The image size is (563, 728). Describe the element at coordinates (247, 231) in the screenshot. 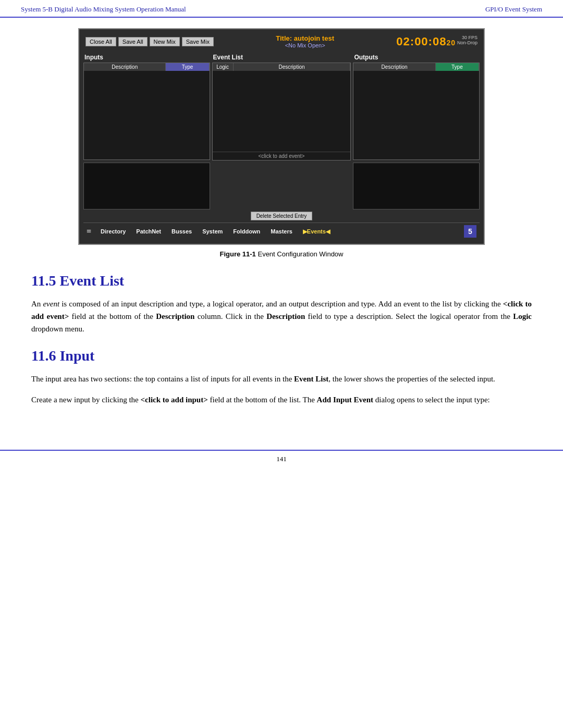

I see `nav-item-folddown: Folddown` at that location.